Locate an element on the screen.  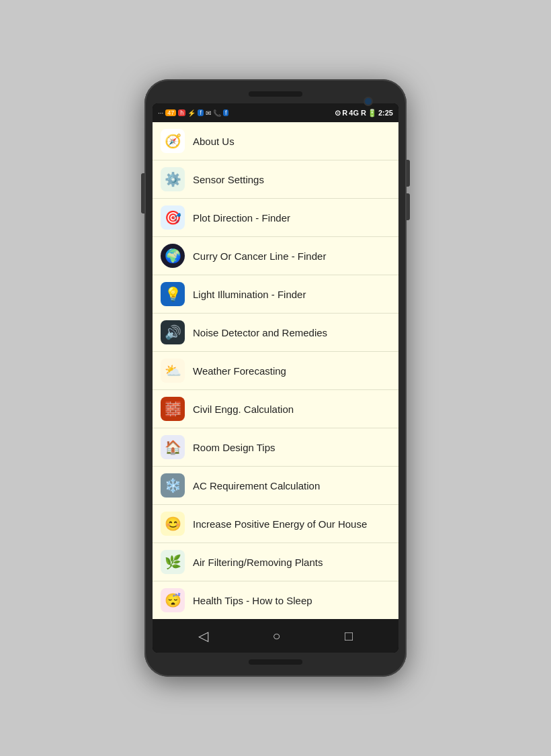
badge-47: 47 is located at coordinates (171, 113).